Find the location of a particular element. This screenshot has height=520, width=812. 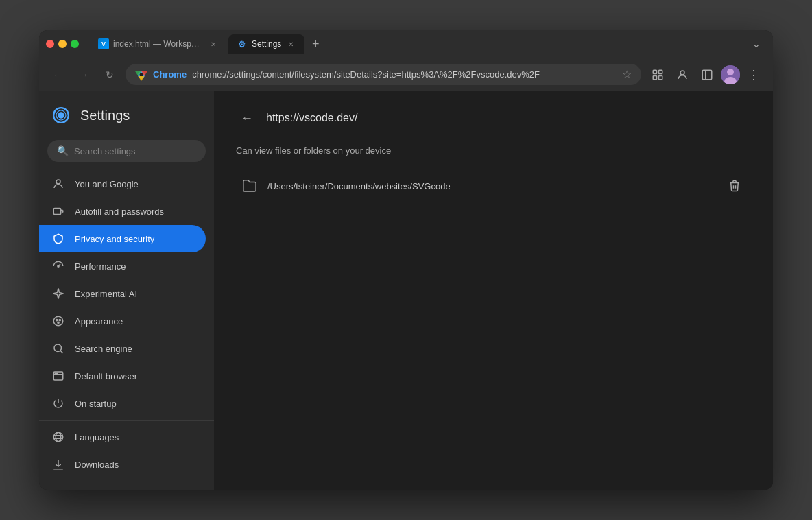

vscode-tab-icon: V is located at coordinates (104, 44).